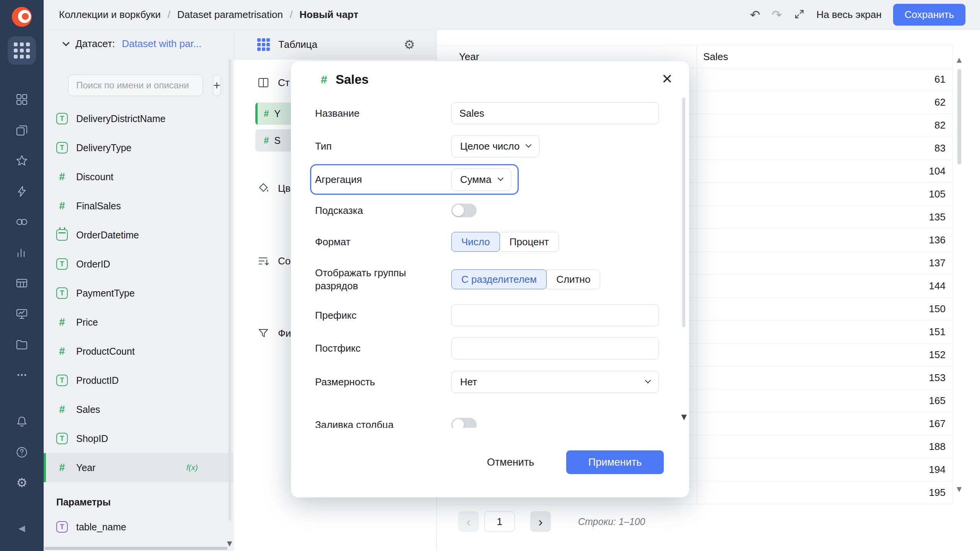  What do you see at coordinates (335, 44) in the screenshot?
I see `chart-type-header: Таблица ⚙` at bounding box center [335, 44].